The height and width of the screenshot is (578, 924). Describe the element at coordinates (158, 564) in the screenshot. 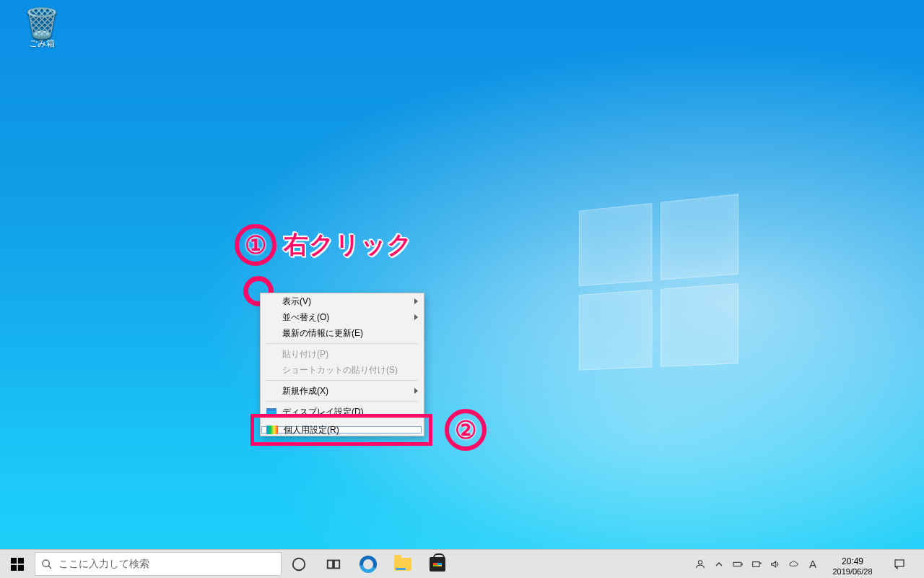

I see `taskbar-search: ここに入力して検索` at that location.